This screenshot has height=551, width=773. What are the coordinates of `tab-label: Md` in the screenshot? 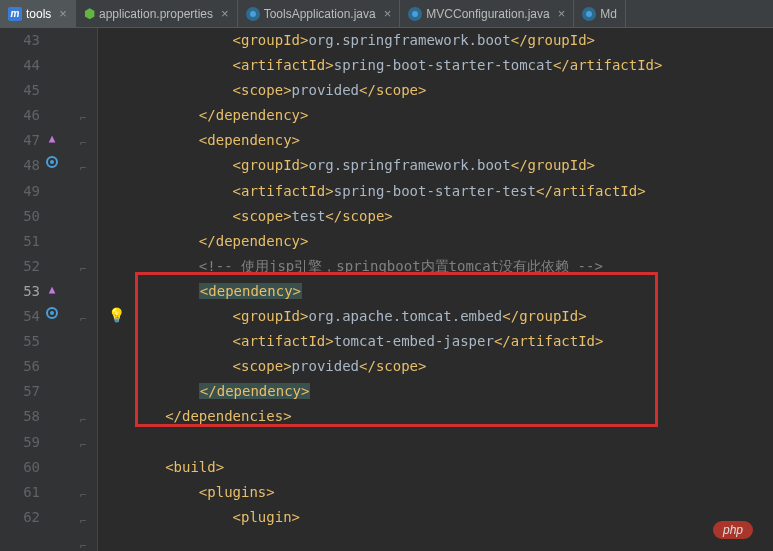 It's located at (608, 14).